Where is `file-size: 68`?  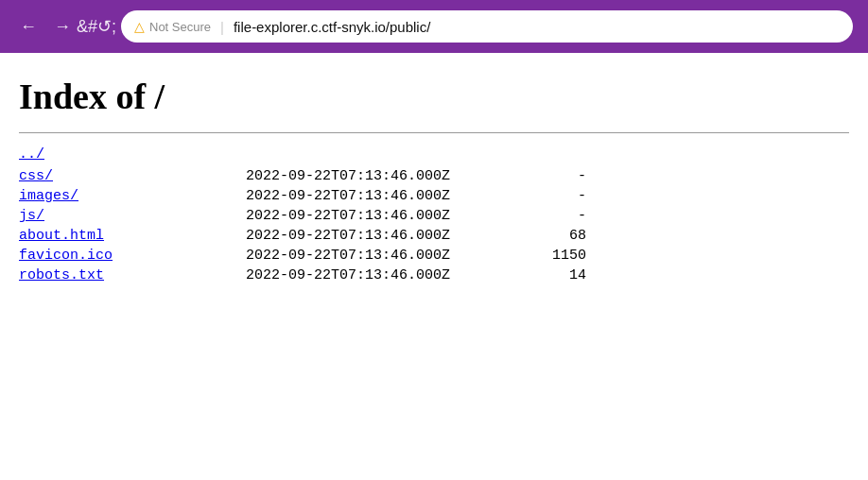
file-size: 68 is located at coordinates (548, 236).